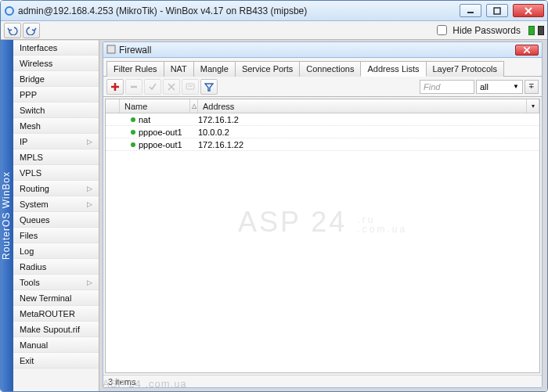 This screenshot has height=392, width=548. Describe the element at coordinates (56, 173) in the screenshot. I see `sidebar-item-vpls: VPLS` at that location.